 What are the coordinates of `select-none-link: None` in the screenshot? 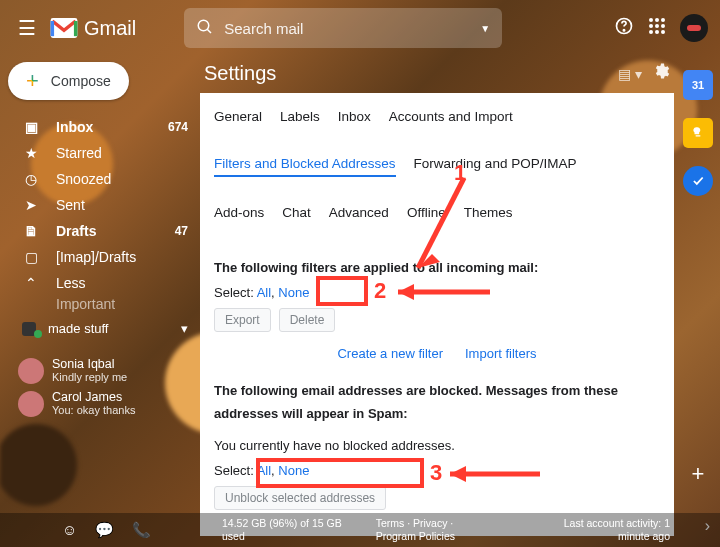 It's located at (294, 292).